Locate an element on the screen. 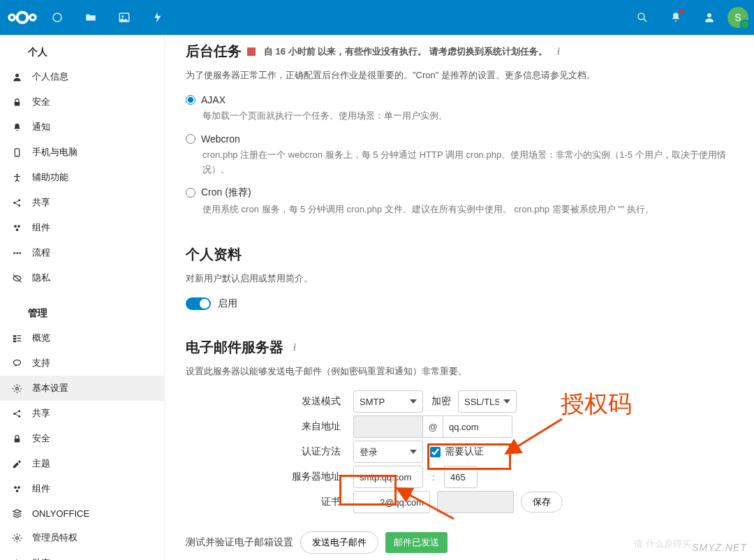 The image size is (754, 560). profile-section: 个人资料 对新用户默认启用或禁用简介。 启用 is located at coordinates (459, 278).